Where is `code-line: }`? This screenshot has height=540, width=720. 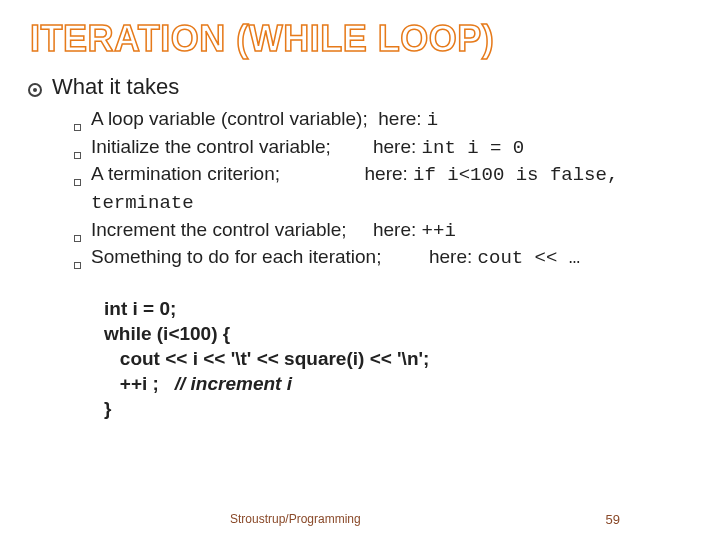 code-line: } is located at coordinates (108, 408).